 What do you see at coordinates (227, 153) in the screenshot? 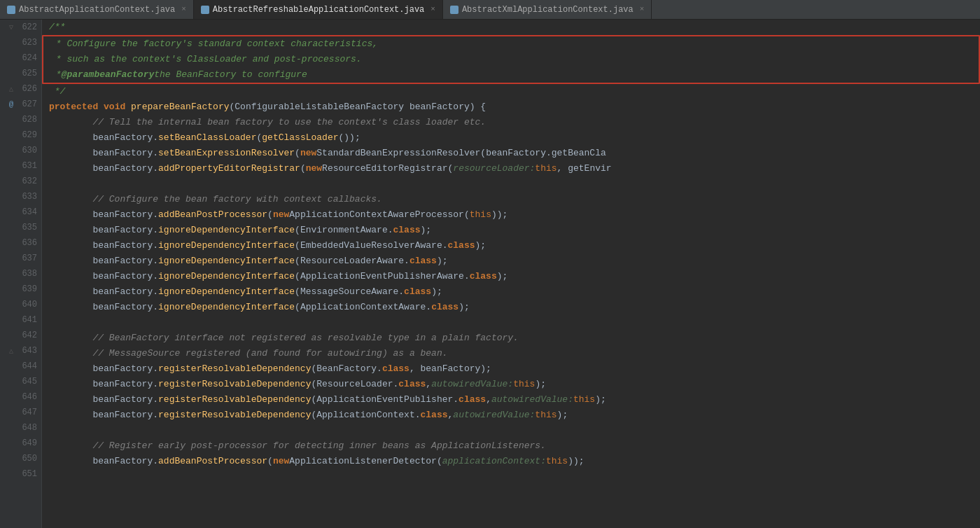
I see `code-text-630b: setBeanExpressionResolver` at bounding box center [227, 153].